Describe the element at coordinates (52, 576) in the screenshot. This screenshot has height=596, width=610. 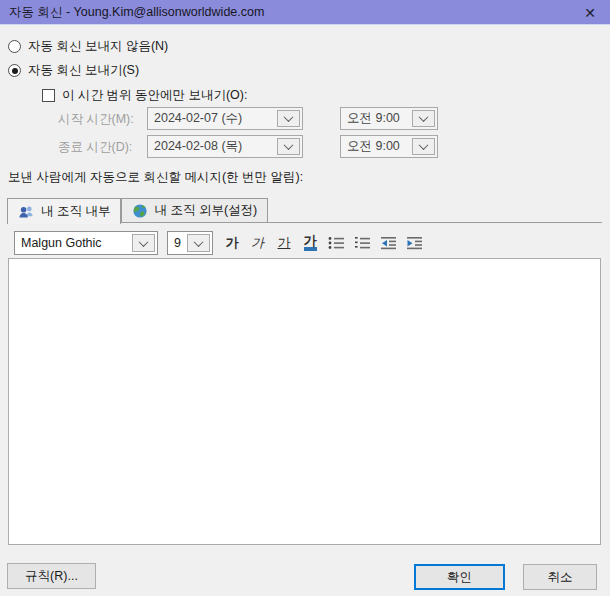
I see `rules-button: 규칙(R)...` at that location.